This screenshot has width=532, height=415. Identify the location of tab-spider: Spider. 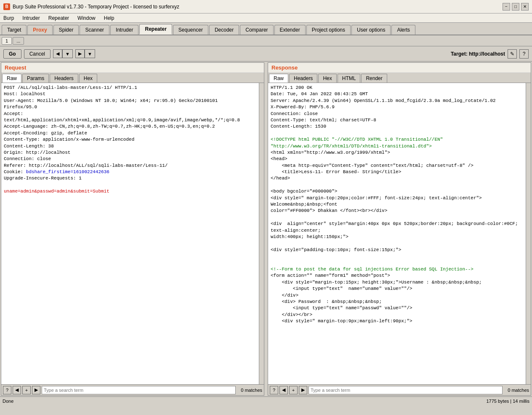
(66, 29).